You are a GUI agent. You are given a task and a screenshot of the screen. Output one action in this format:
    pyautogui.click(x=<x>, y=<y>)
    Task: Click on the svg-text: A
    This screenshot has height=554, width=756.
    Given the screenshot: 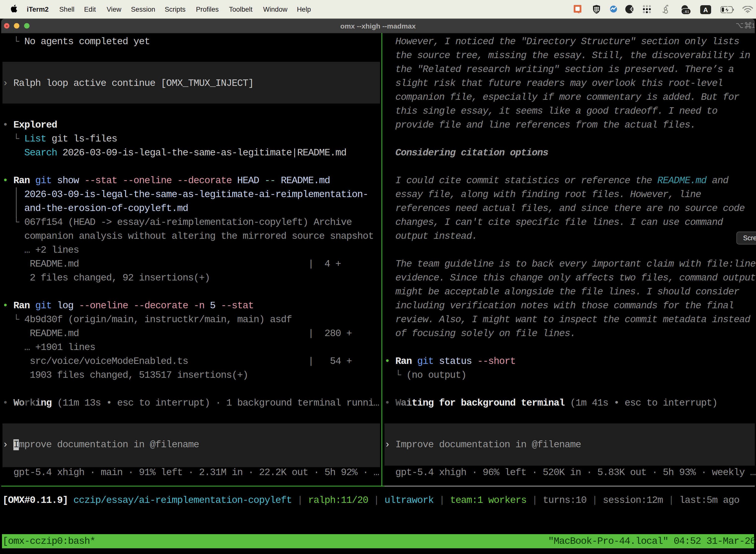 What is the action you would take?
    pyautogui.click(x=706, y=10)
    